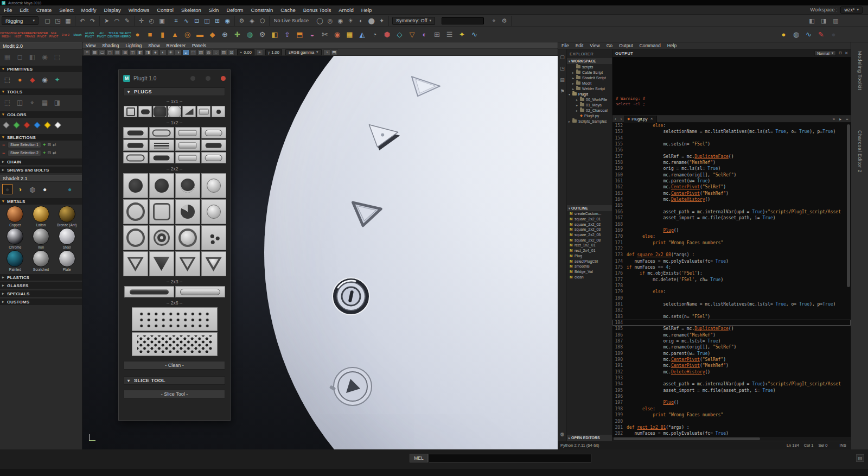 This screenshot has height=476, width=868. What do you see at coordinates (731, 359) in the screenshot?
I see `code-line: 190 mc.CenterPivot("SelRef")` at bounding box center [731, 359].